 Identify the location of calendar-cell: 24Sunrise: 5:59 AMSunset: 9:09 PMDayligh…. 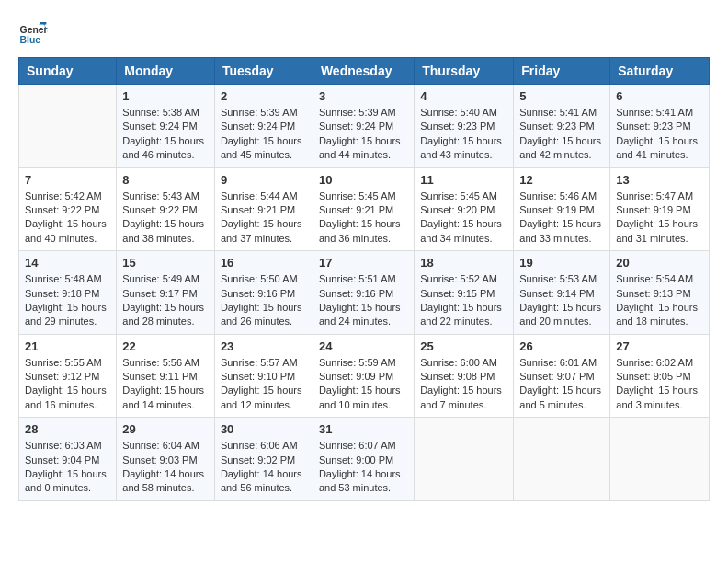
(363, 375).